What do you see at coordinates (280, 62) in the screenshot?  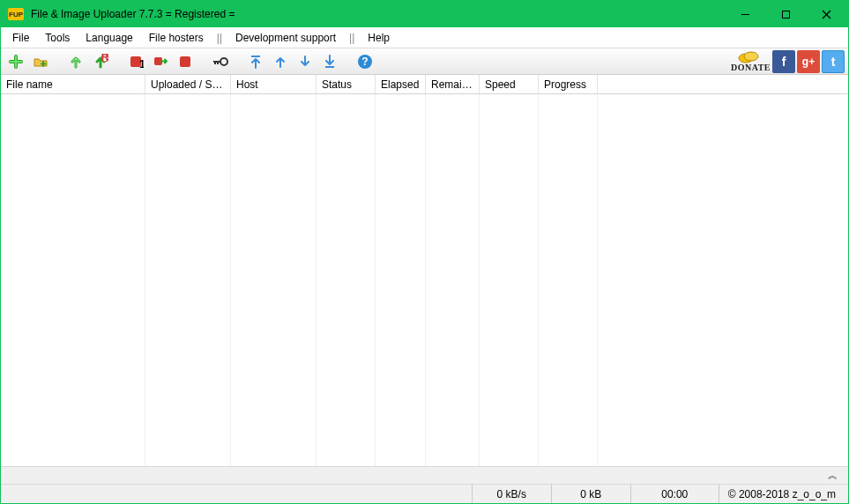 I see `move-up-button` at bounding box center [280, 62].